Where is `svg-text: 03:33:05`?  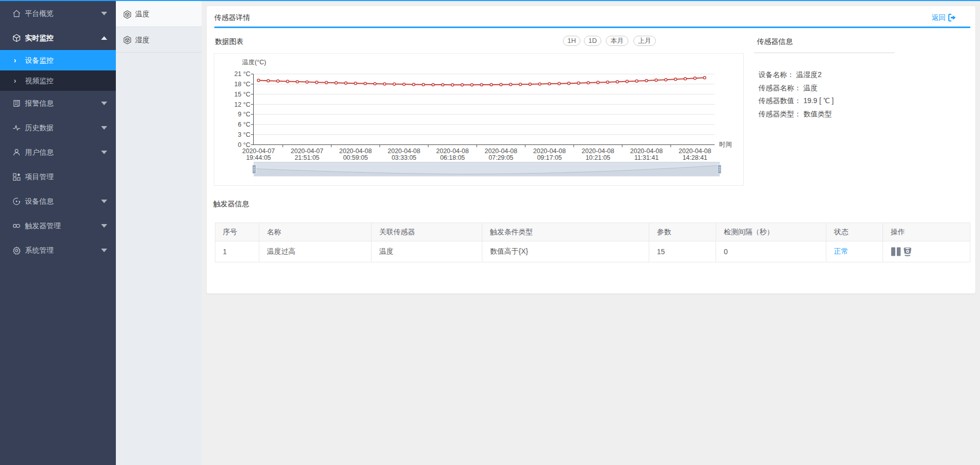
svg-text: 03:33:05 is located at coordinates (404, 158).